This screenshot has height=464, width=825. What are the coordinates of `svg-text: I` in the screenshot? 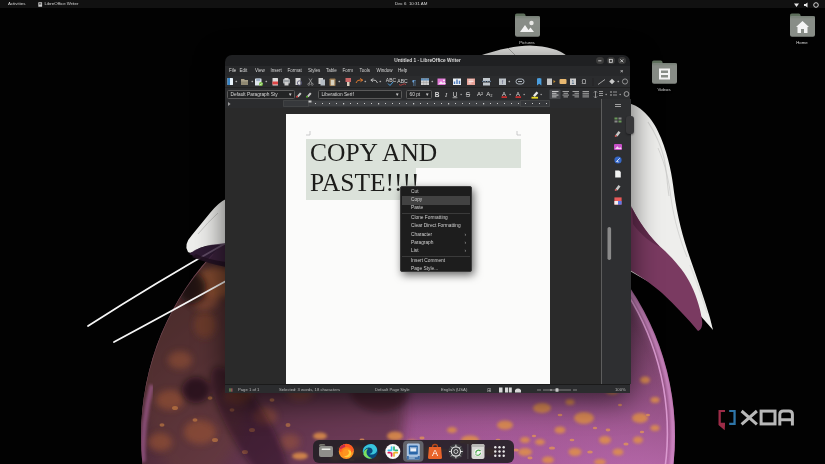 It's located at (446, 94).